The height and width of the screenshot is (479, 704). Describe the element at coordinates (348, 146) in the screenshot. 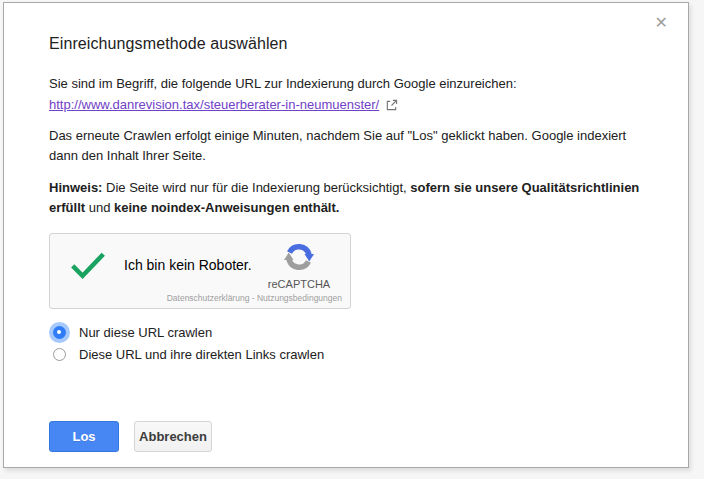

I see `crawl-info-text: Das erneute Crawlen erfolgt einige Minut…` at that location.